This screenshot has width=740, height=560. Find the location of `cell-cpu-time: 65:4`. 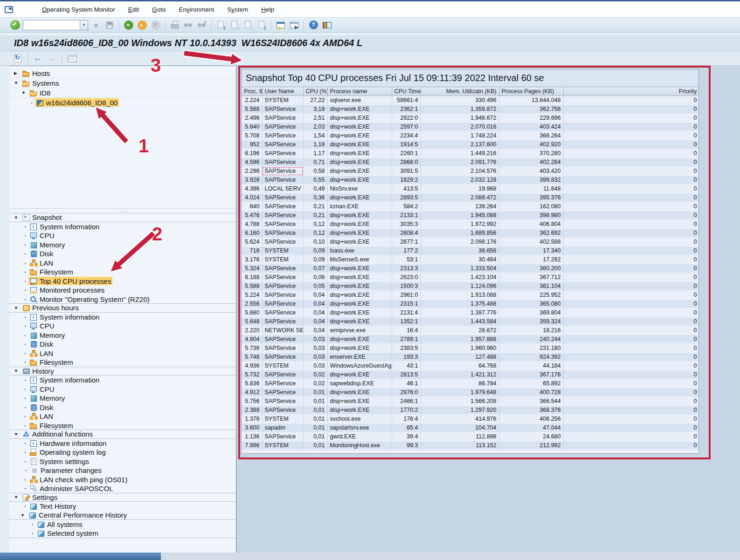

cell-cpu-time: 65:4 is located at coordinates (406, 428).